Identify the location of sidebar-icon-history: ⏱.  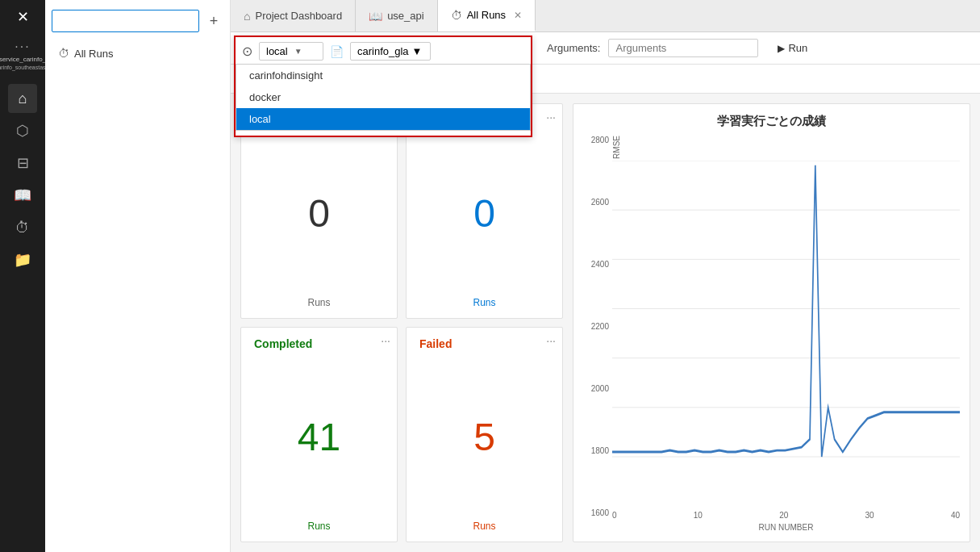
(23, 228).